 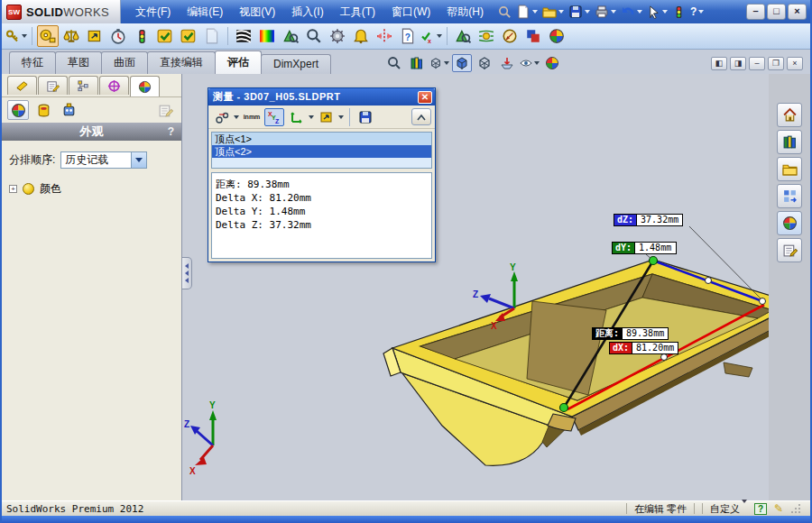 What do you see at coordinates (789, 251) in the screenshot?
I see `custom-properties-icon` at bounding box center [789, 251].